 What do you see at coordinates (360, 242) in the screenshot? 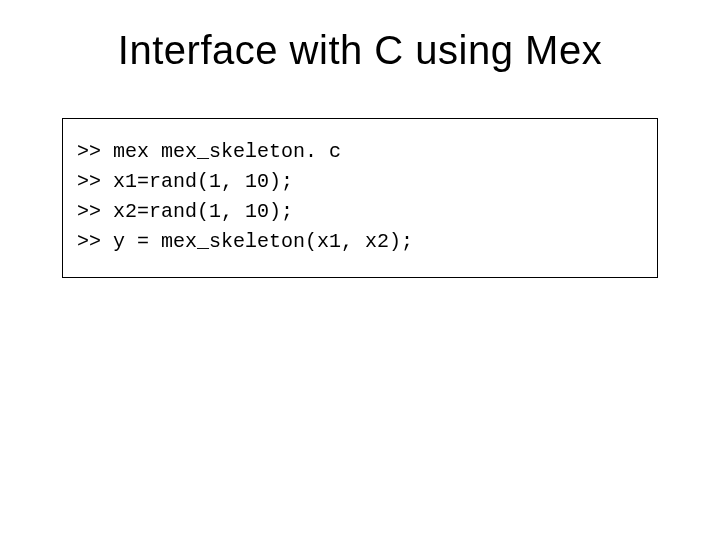
I see `code-line: >> y = mex_skeleton(x1, x2);` at bounding box center [360, 242].